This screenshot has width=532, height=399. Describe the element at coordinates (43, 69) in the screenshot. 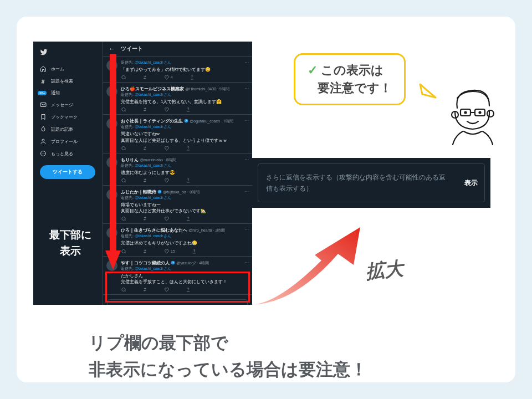

I see `home-icon` at that location.